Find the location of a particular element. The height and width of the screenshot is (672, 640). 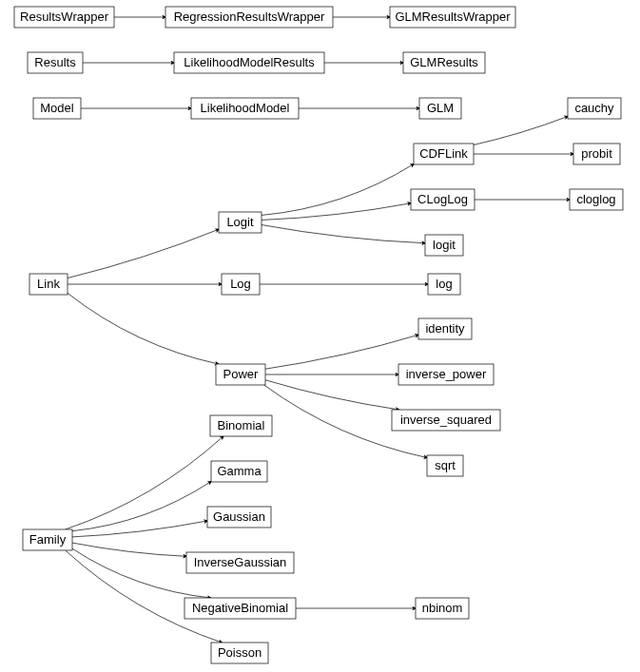

node-label: Power is located at coordinates (242, 374).